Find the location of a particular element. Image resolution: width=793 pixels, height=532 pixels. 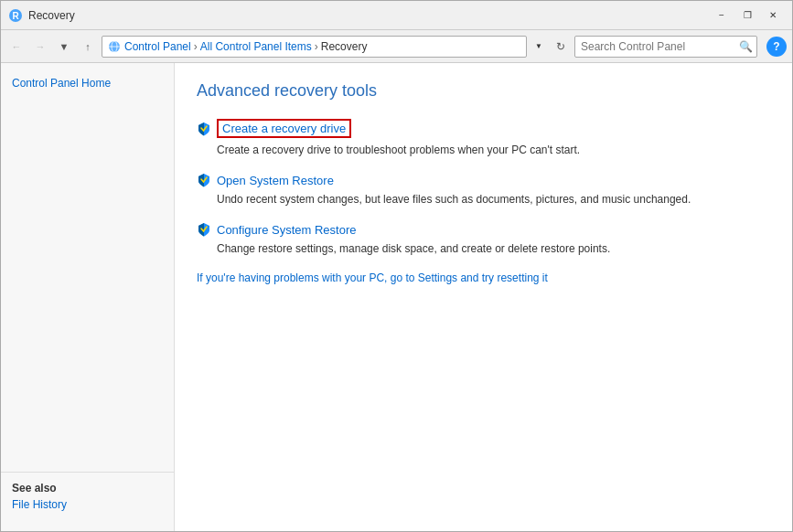

list-item: Open System Restore Undo recent system c… is located at coordinates (483, 190).